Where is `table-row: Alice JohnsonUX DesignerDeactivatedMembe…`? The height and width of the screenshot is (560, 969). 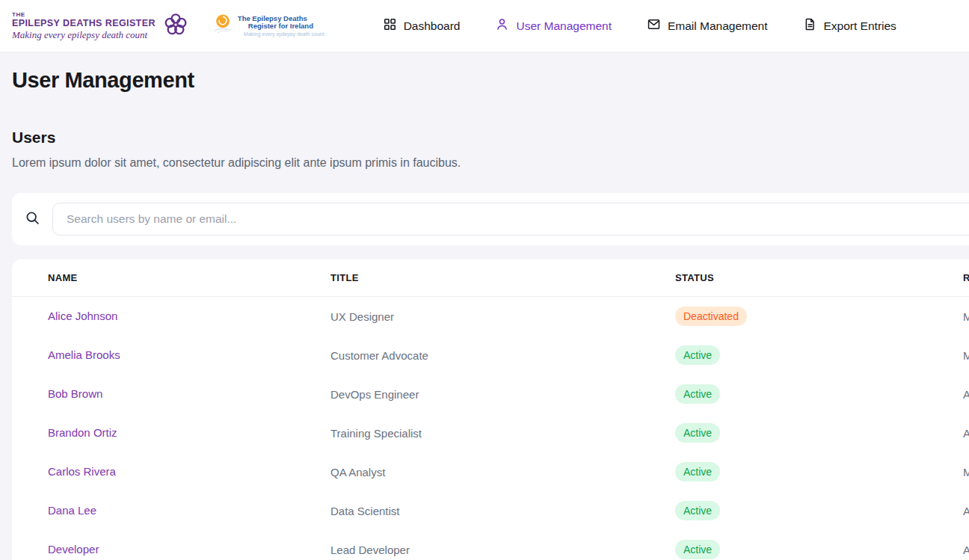 table-row: Alice JohnsonUX DesignerDeactivatedMembe… is located at coordinates (490, 316).